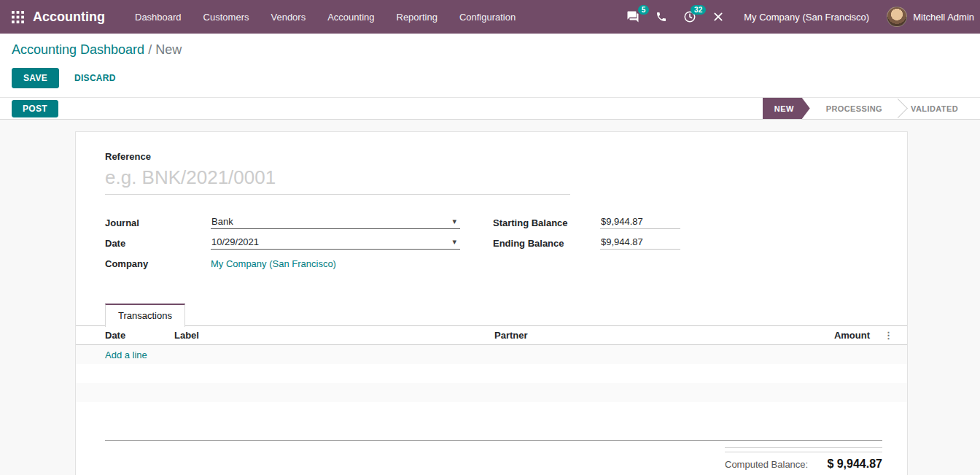 The width and height of the screenshot is (980, 475). What do you see at coordinates (95, 78) in the screenshot?
I see `discard-button: DISCARD` at bounding box center [95, 78].